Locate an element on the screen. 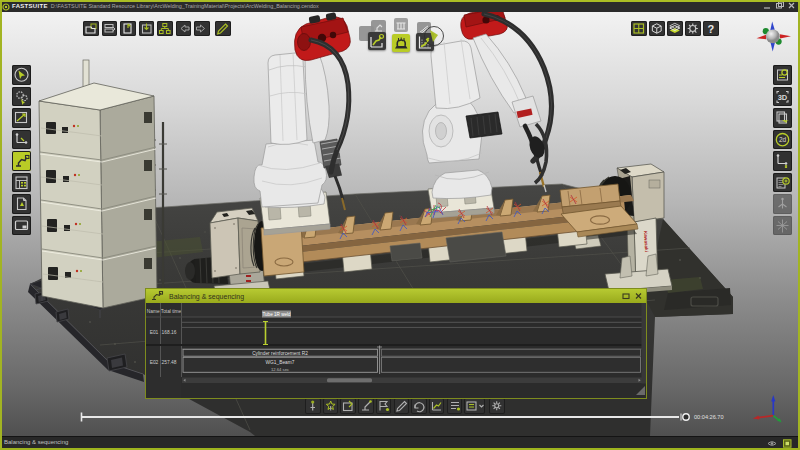 This screenshot has height=450, width=800. svg-text: 257.48 is located at coordinates (170, 362).